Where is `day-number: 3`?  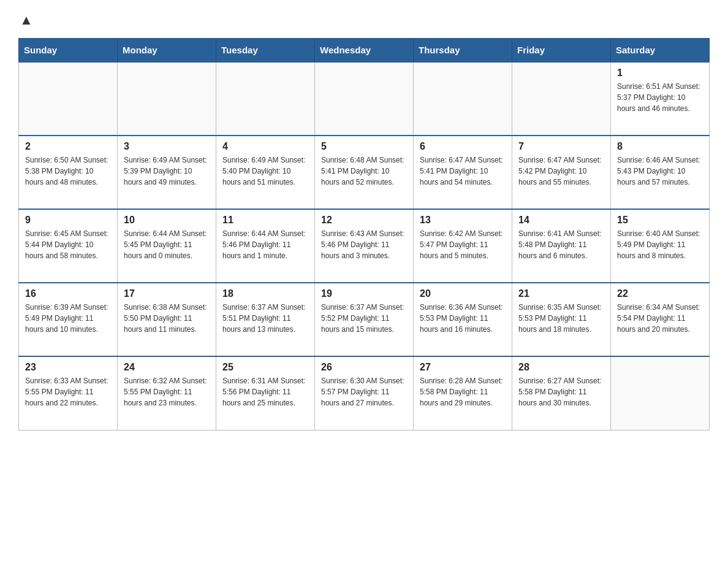
day-number: 3 is located at coordinates (167, 147).